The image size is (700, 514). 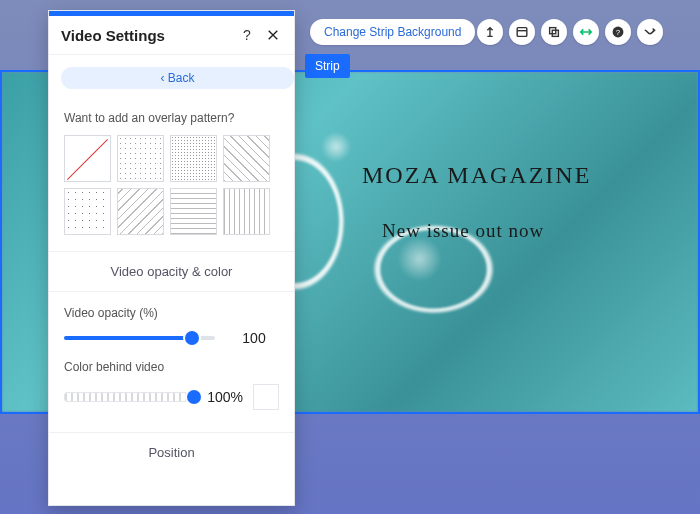 What do you see at coordinates (140, 158) in the screenshot?
I see `pattern-dots` at bounding box center [140, 158].